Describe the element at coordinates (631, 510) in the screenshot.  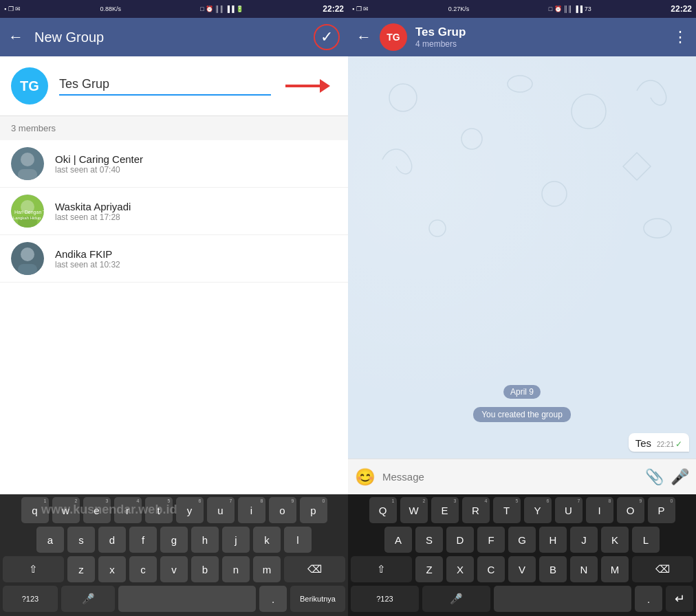
I see `rkey-O: O9` at that location.